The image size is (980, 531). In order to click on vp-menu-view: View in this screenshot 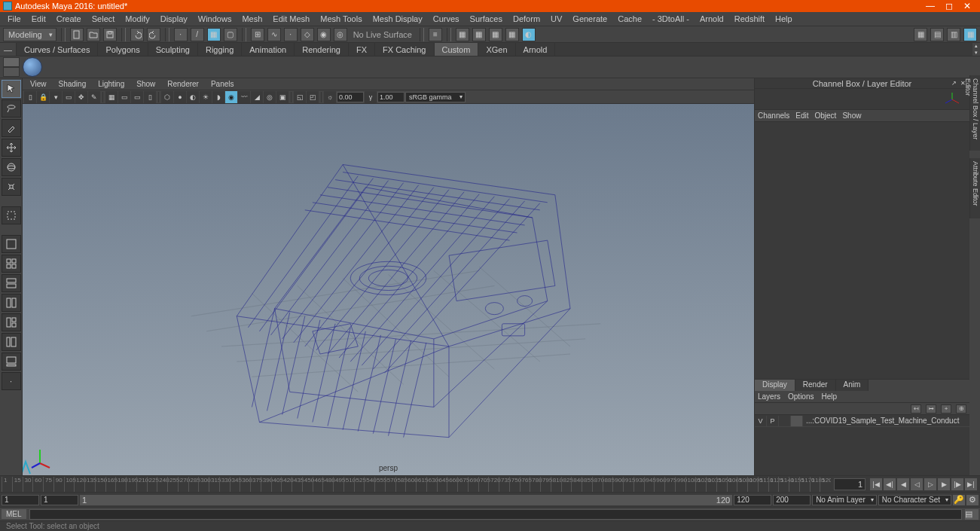, I will do `click(38, 84)`.